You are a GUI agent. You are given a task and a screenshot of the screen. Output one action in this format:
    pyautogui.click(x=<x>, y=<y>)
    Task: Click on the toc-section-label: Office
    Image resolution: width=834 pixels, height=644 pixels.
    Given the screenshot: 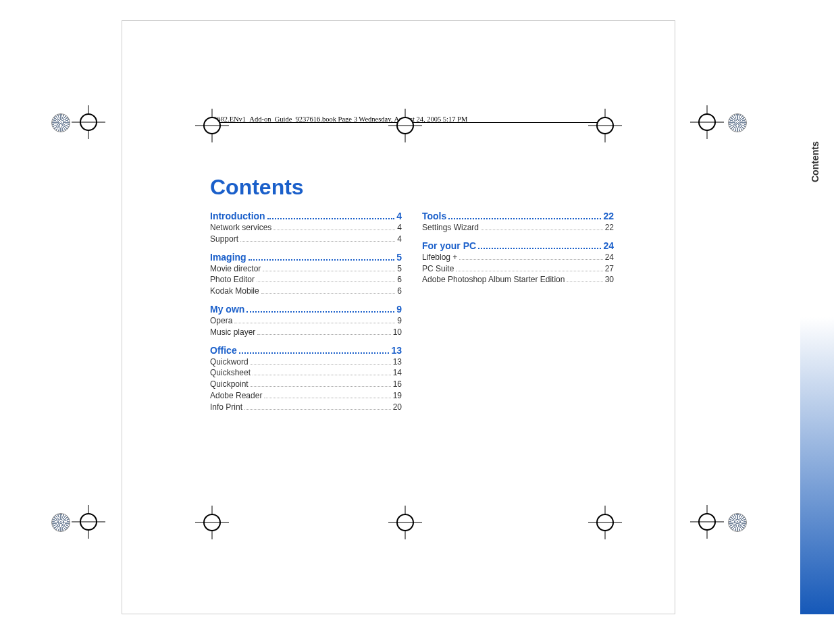 What is the action you would take?
    pyautogui.click(x=224, y=350)
    